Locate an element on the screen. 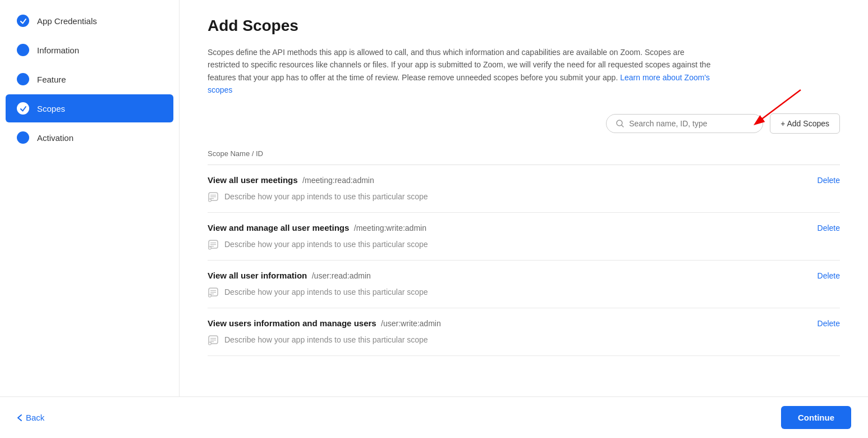 This screenshot has width=868, height=438. scope-row: View all user meetings /meeting:read:adm… is located at coordinates (524, 189).